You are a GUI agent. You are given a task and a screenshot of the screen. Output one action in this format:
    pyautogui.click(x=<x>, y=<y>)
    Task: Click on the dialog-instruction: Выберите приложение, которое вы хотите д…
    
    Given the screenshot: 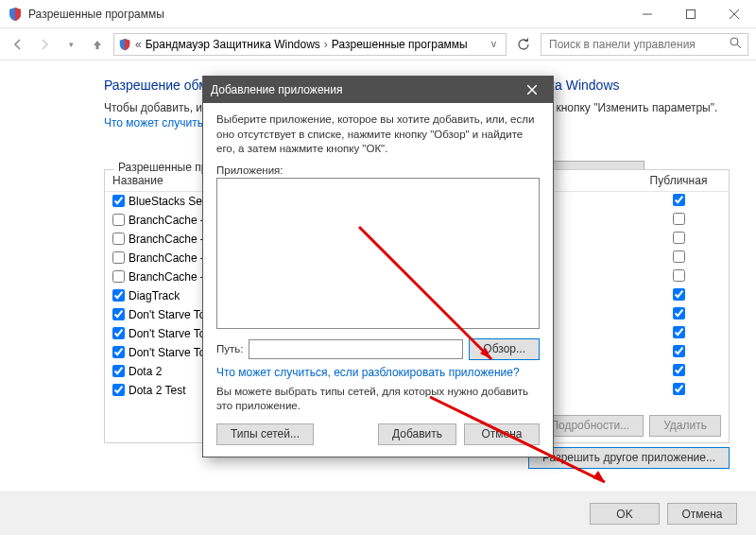 What is the action you would take?
    pyautogui.click(x=378, y=134)
    